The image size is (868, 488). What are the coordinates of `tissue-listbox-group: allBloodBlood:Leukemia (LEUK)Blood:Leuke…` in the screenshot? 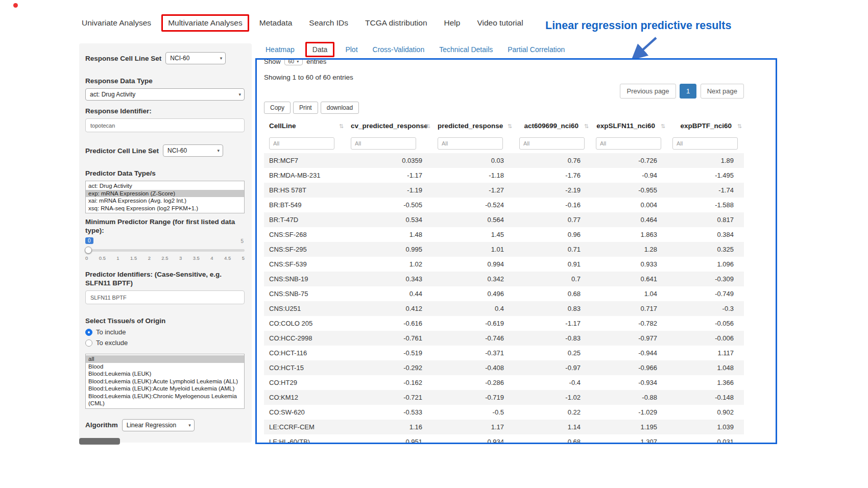 It's located at (165, 381).